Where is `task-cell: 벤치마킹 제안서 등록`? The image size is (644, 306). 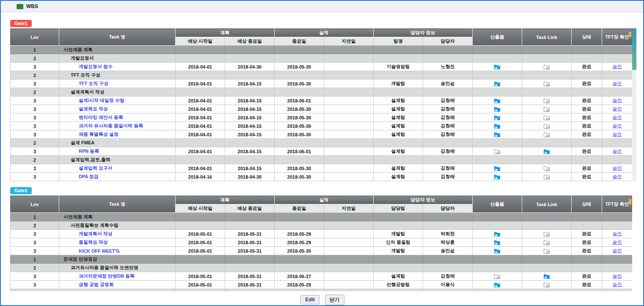 task-cell: 벤치마킹 제안서 등록 is located at coordinates (118, 118).